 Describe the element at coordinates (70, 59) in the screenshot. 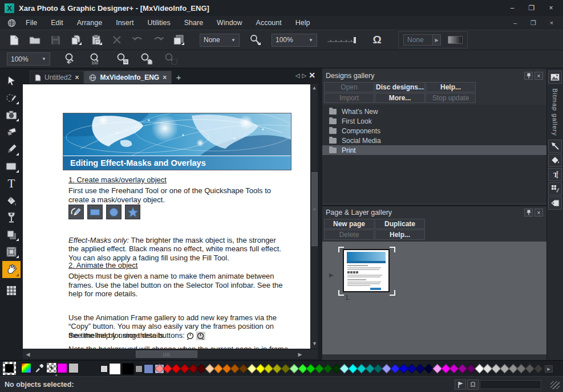

I see `previous-zoom-icon` at that location.